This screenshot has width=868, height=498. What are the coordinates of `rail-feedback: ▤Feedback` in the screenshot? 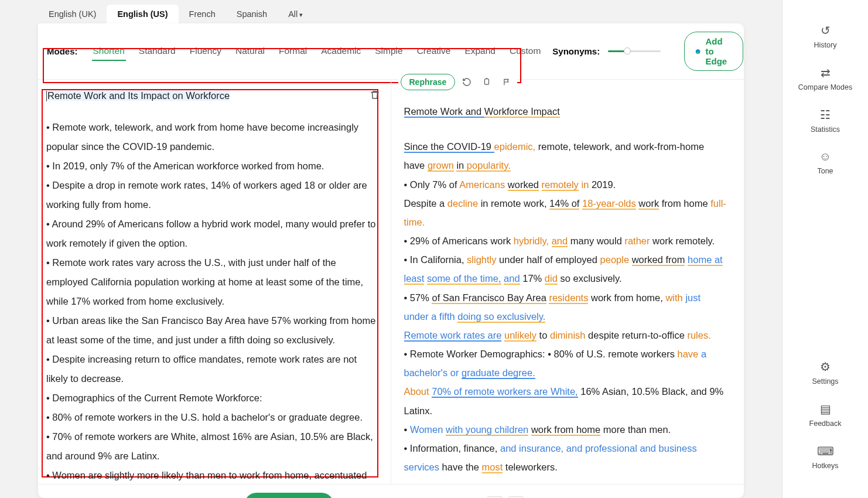 It's located at (826, 415).